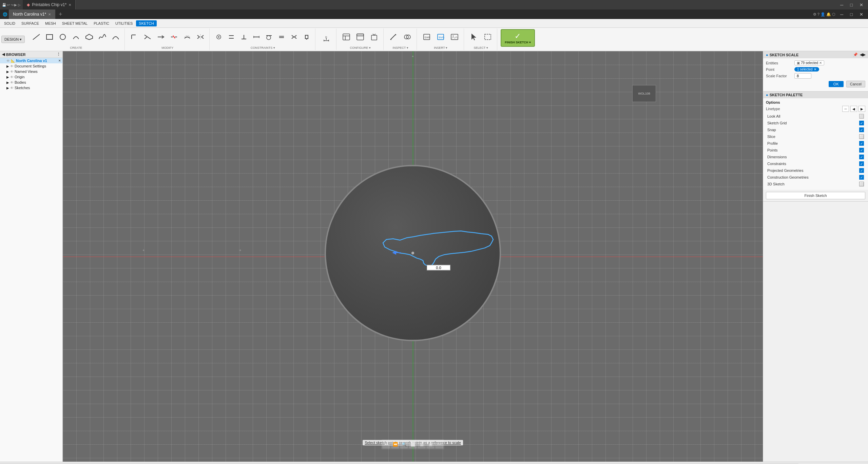 Image resolution: width=868 pixels, height=464 pixels. What do you see at coordinates (8, 77) in the screenshot?
I see `expand-icon-3: ▶` at bounding box center [8, 77].